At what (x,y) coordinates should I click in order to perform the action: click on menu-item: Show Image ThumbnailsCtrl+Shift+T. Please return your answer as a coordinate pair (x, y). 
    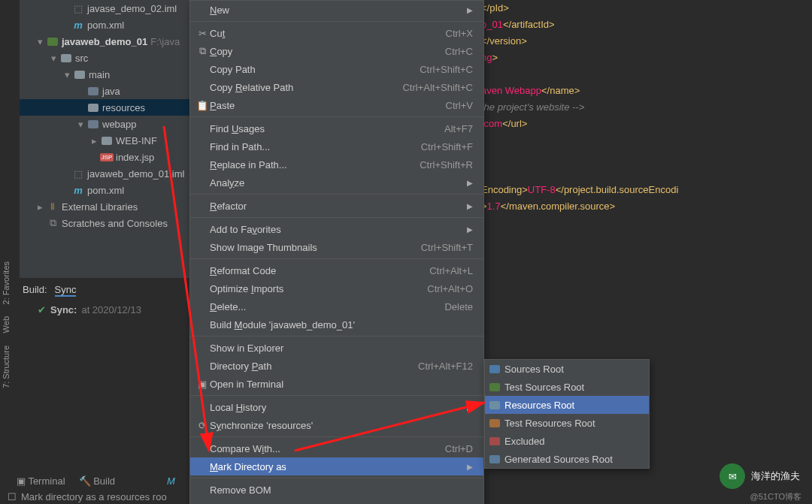
    Looking at the image, I should click on (337, 247).